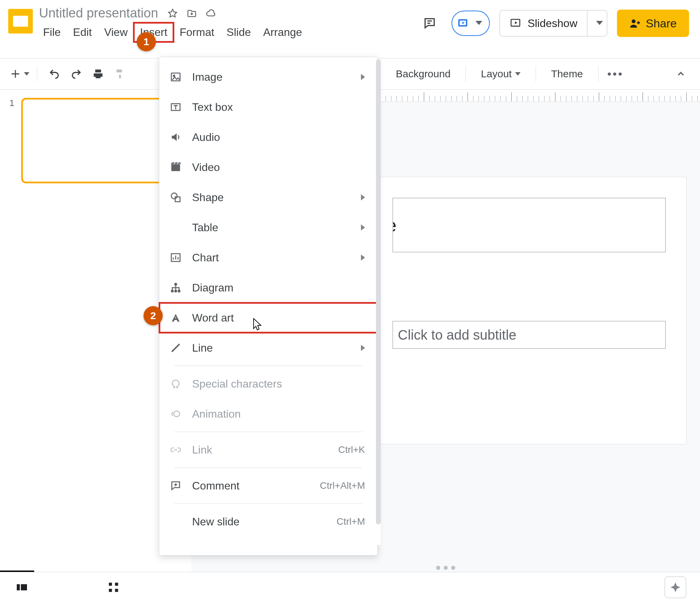 Image resolution: width=700 pixels, height=602 pixels. What do you see at coordinates (11, 141) in the screenshot?
I see `slide-number: 1` at bounding box center [11, 141].